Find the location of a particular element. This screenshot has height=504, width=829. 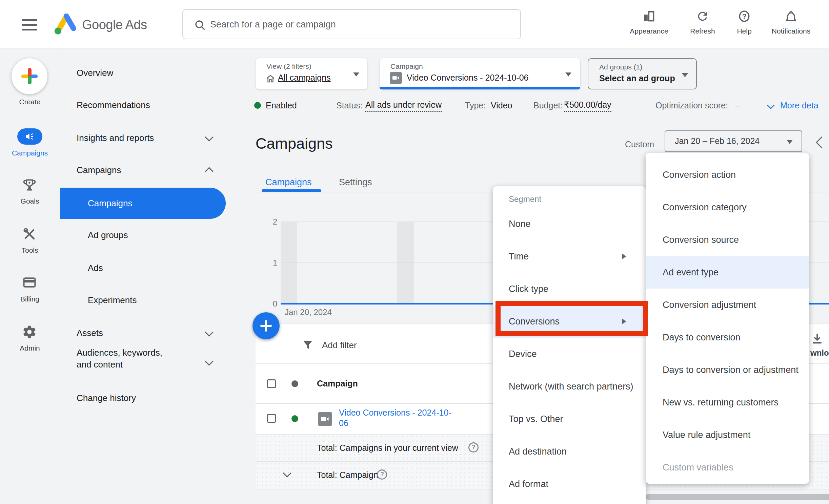

row-checkbox is located at coordinates (271, 418).